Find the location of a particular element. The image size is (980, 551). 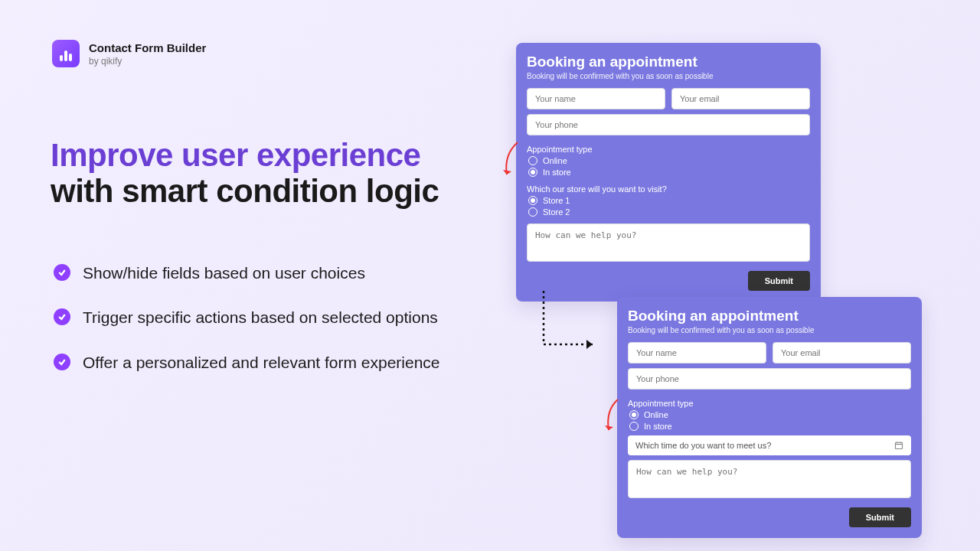

booking-form-online: Booking an appointment Booking will be c… is located at coordinates (769, 418).